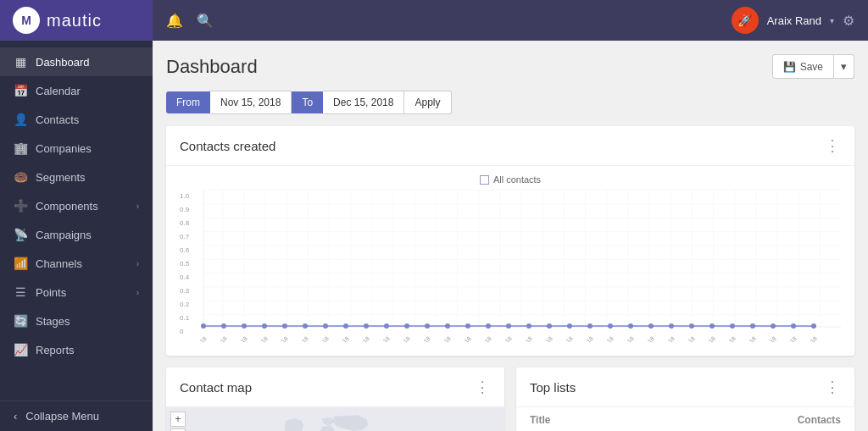 The width and height of the screenshot is (868, 431). What do you see at coordinates (185, 251) in the screenshot?
I see `svg-text: 0.6` at bounding box center [185, 251].